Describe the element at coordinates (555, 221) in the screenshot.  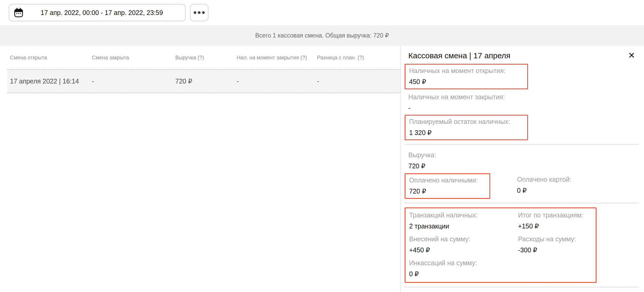
I see `transactions-total-field: Итог по транзакциям: +150 ₽` at that location.